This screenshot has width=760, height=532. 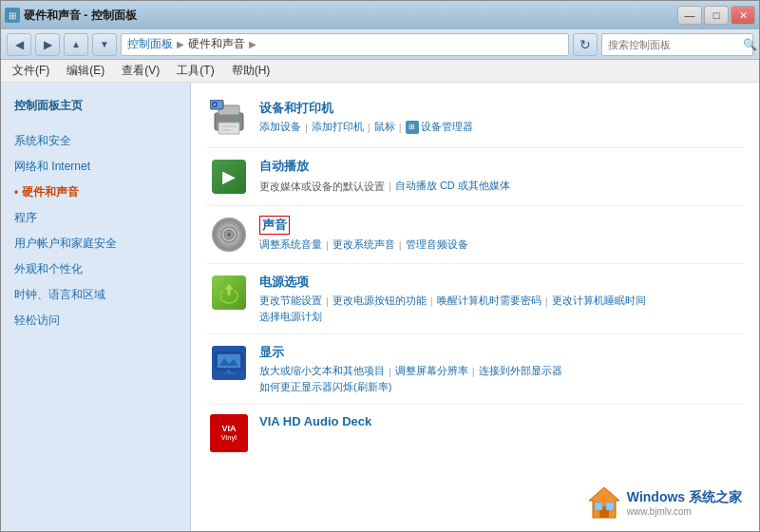 What do you see at coordinates (291, 300) in the screenshot?
I see `power-link-settings: 更改节能设置` at bounding box center [291, 300].